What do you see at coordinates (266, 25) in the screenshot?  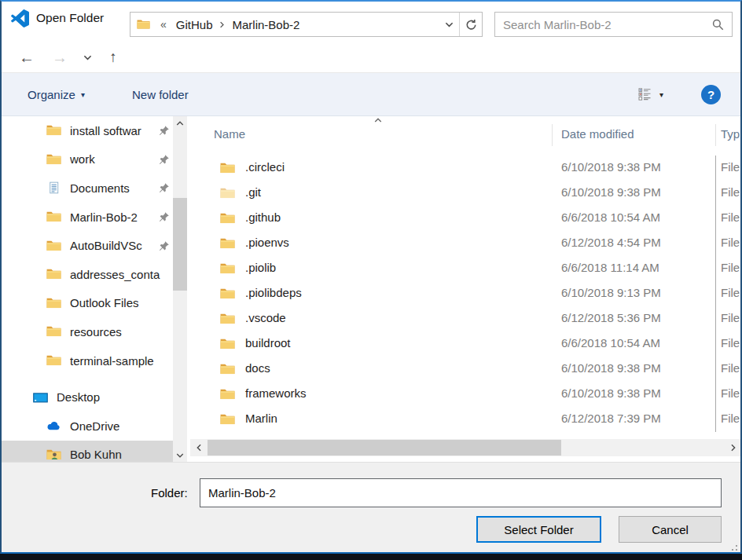 I see `breadcrumb-marlin-bob-2: Marlin-Bob-2` at bounding box center [266, 25].